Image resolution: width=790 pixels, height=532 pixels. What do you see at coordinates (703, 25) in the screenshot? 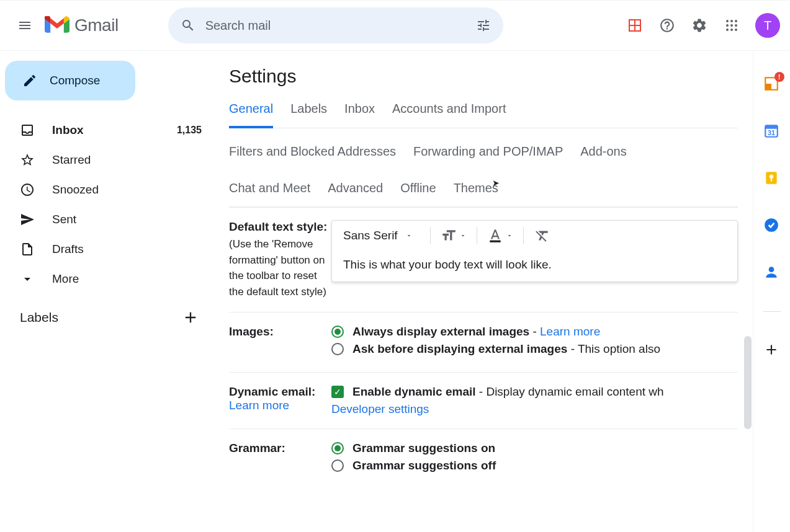
I see `header-actions: T` at bounding box center [703, 25].